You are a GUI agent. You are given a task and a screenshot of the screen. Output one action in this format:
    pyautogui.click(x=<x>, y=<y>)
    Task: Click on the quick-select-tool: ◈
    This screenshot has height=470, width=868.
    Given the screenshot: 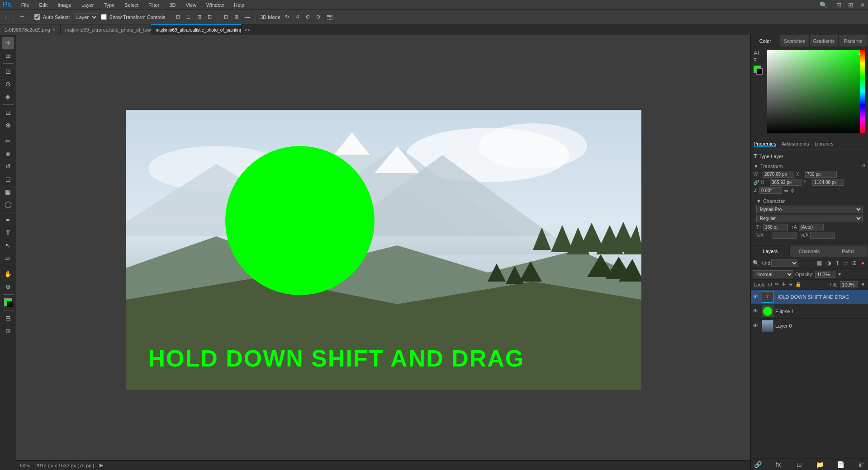 What is the action you would take?
    pyautogui.click(x=8, y=97)
    